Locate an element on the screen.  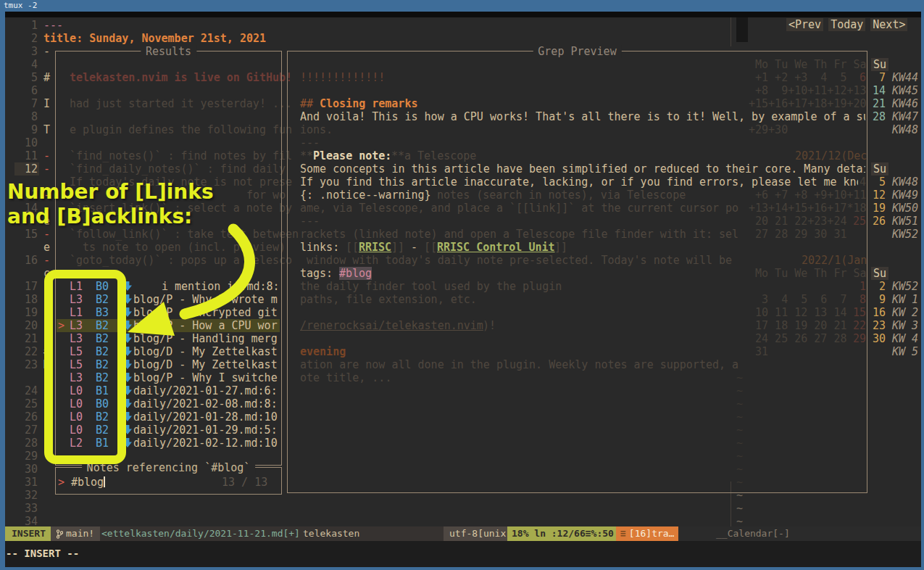
calendar-day: 21 is located at coordinates (879, 104).